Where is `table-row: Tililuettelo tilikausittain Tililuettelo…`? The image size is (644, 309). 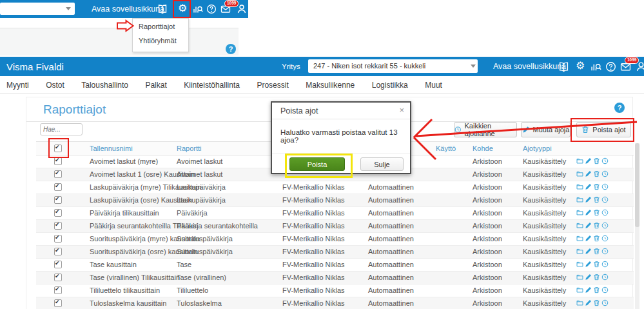
table-row: Tililuettelo tilikausittain Tililuettelo… is located at coordinates (335, 291).